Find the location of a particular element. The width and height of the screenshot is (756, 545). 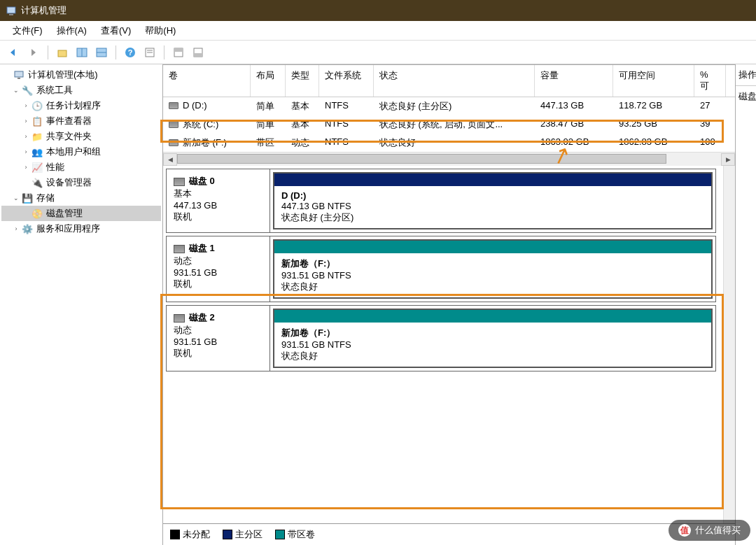

tree-performance: › 📈 性能 is located at coordinates (81, 167).